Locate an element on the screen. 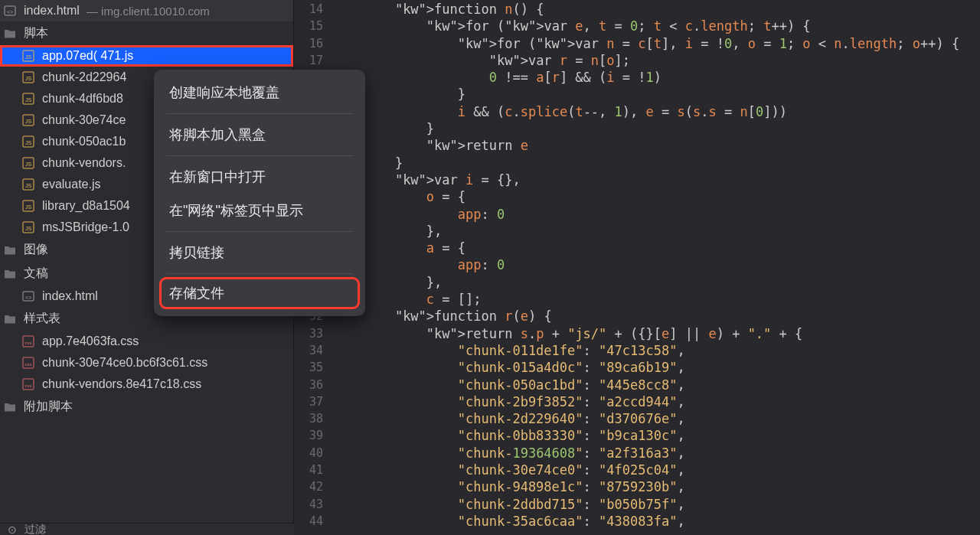 Image resolution: width=980 pixels, height=535 pixels. context-open-new-window: 在新窗口中打开 is located at coordinates (260, 177).